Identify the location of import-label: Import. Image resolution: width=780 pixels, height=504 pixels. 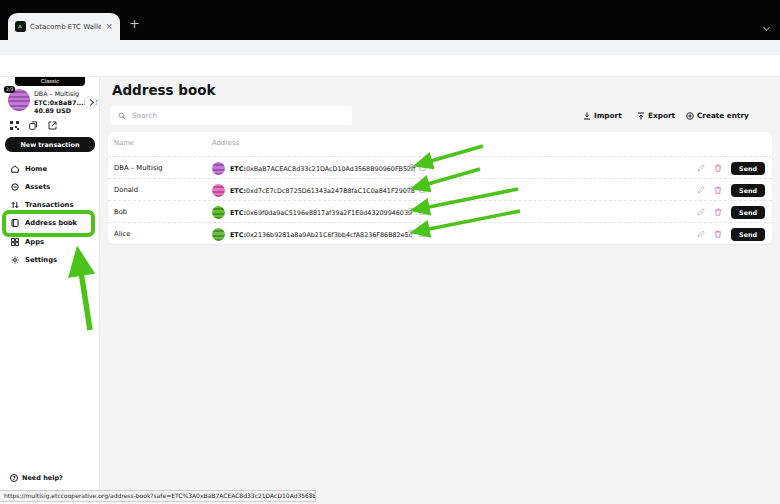
(608, 116).